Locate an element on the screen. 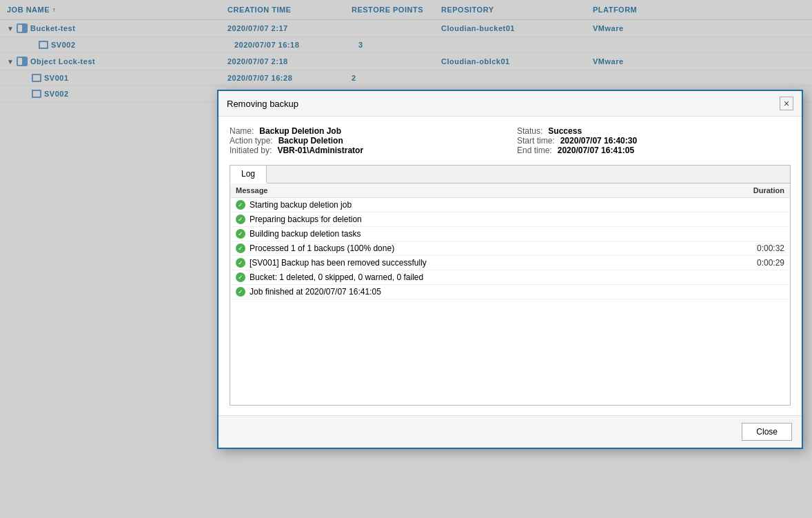 The image size is (812, 518). log-col-message-header: Message is located at coordinates (486, 190).